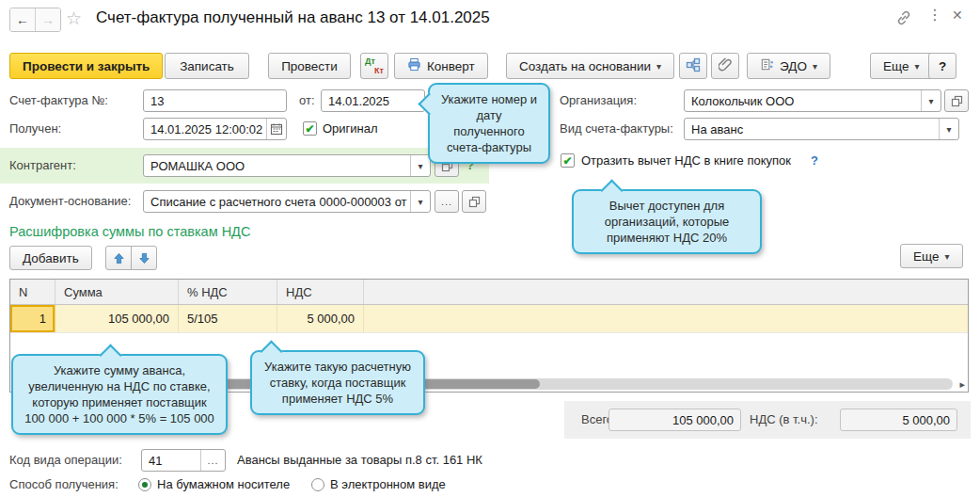 Image resolution: width=980 pixels, height=497 pixels. What do you see at coordinates (350, 129) in the screenshot?
I see `original-checkbox-label: Оригинал` at bounding box center [350, 129].